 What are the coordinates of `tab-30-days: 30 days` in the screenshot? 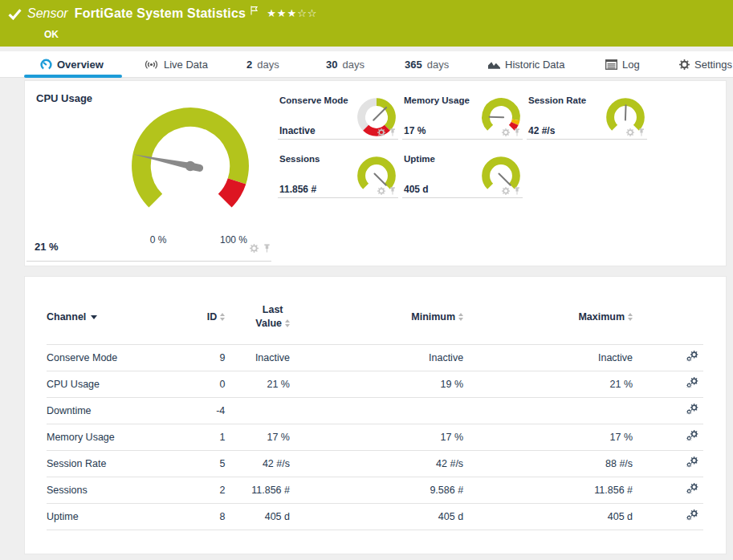 It's located at (345, 64).